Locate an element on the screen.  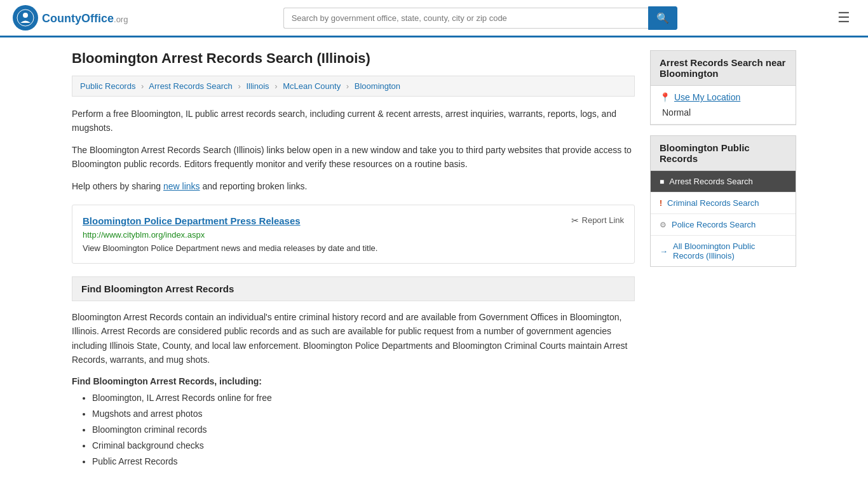
breadcrumb-sep-3: › is located at coordinates (276, 86).